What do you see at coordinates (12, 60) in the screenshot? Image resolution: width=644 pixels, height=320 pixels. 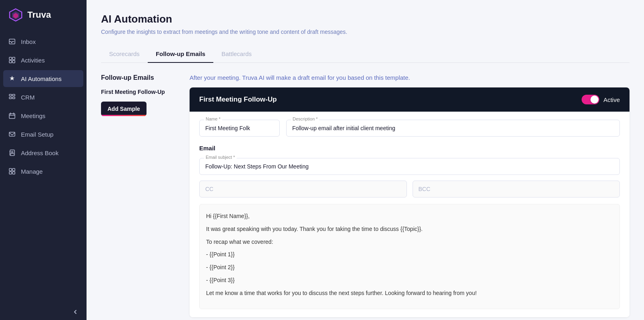 I see `activities-icon` at bounding box center [12, 60].